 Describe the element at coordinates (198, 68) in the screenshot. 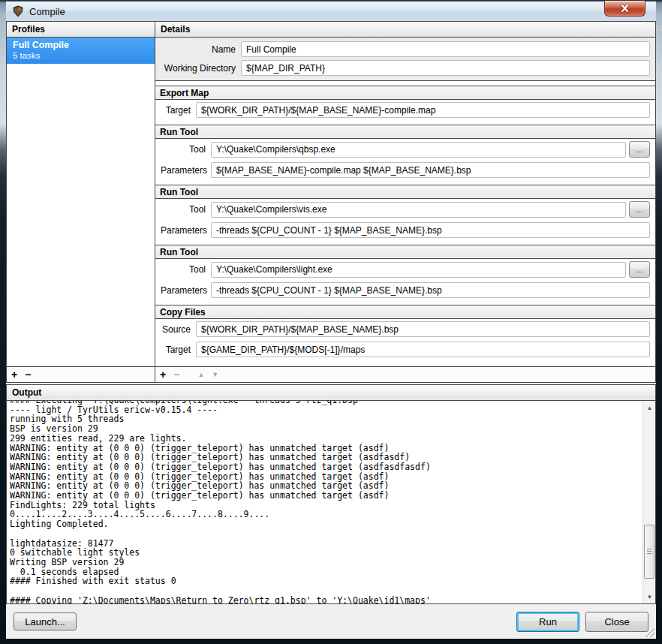

I see `field-label: Working Directory` at that location.